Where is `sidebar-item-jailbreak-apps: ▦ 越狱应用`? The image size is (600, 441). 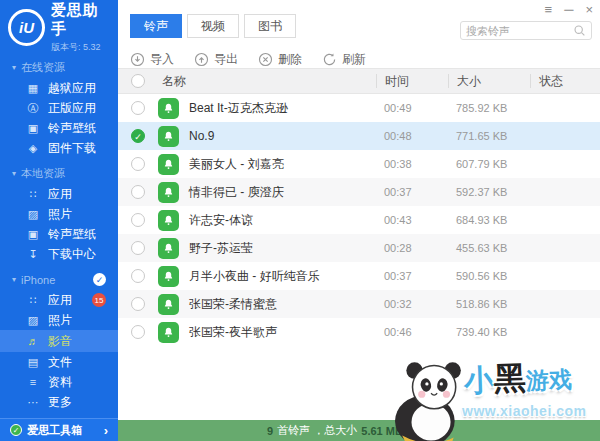 sidebar-item-jailbreak-apps: ▦ 越狱应用 is located at coordinates (59, 88).